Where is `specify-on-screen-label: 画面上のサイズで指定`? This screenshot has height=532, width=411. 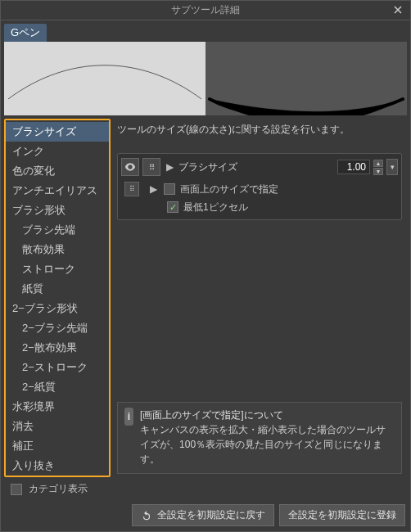
specify-on-screen-label: 画面上のサイズで指定 is located at coordinates (229, 190).